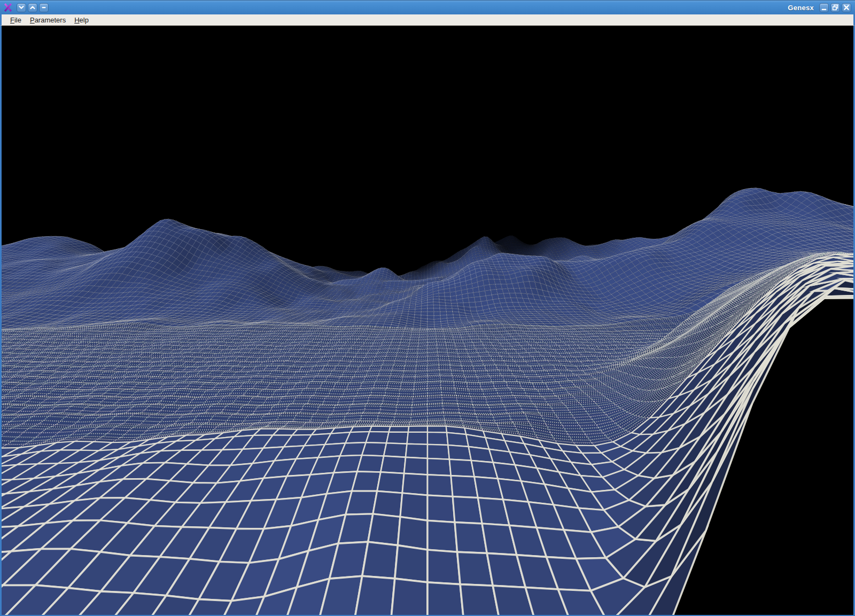  I want to click on shade-down-button, so click(21, 7).